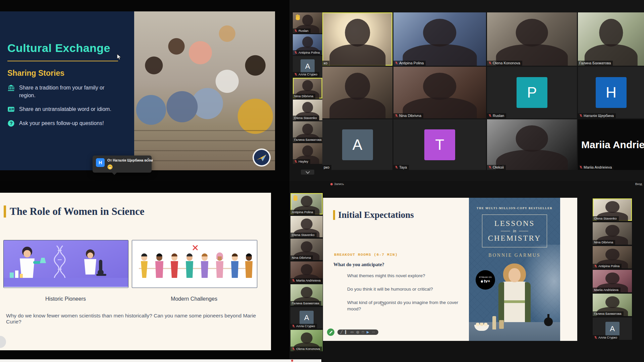  What do you see at coordinates (532, 93) in the screenshot?
I see `participant-tile: P Ruslan` at bounding box center [532, 93].